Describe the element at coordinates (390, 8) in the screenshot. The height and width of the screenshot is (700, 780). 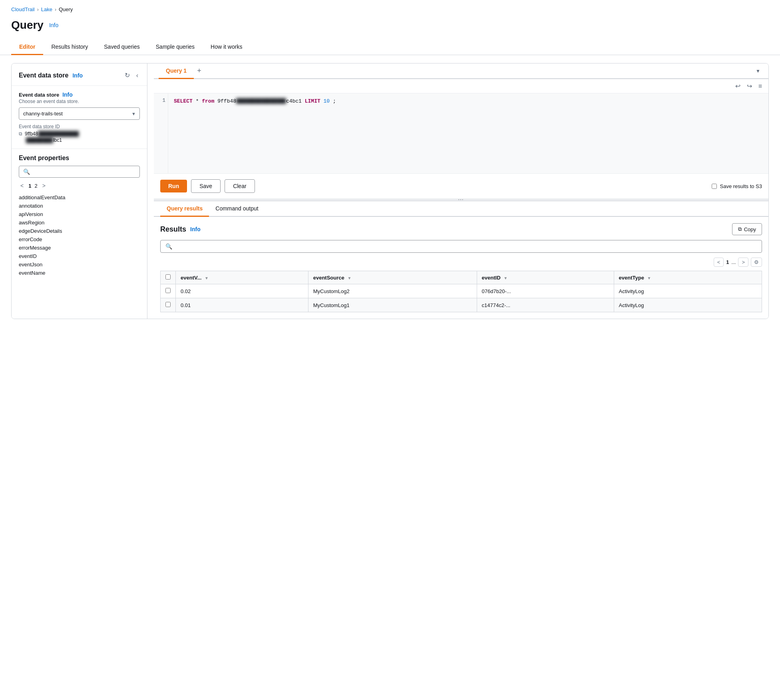
I see `breadcrumb: CloudTrail › Lake › Query` at that location.